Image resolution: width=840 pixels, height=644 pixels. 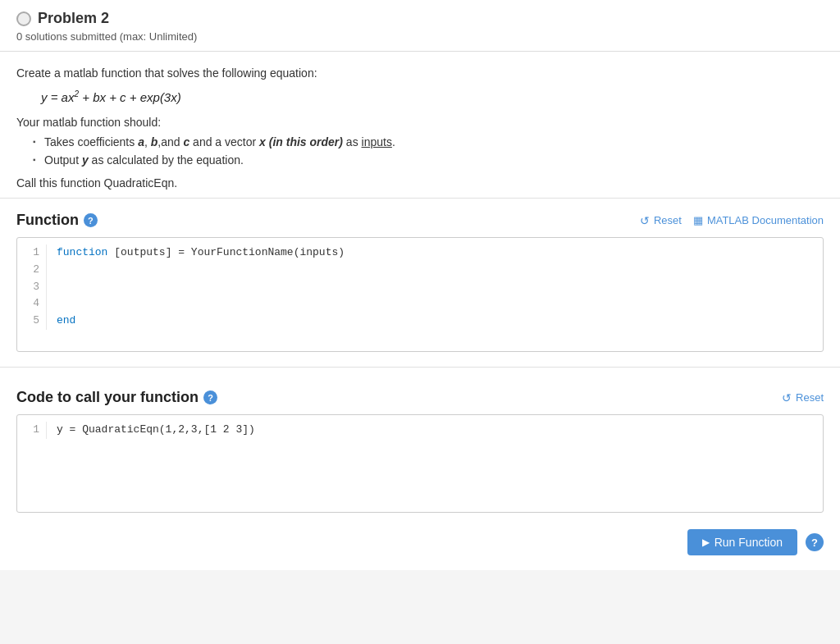 I want to click on run-icon: ▶, so click(x=705, y=542).